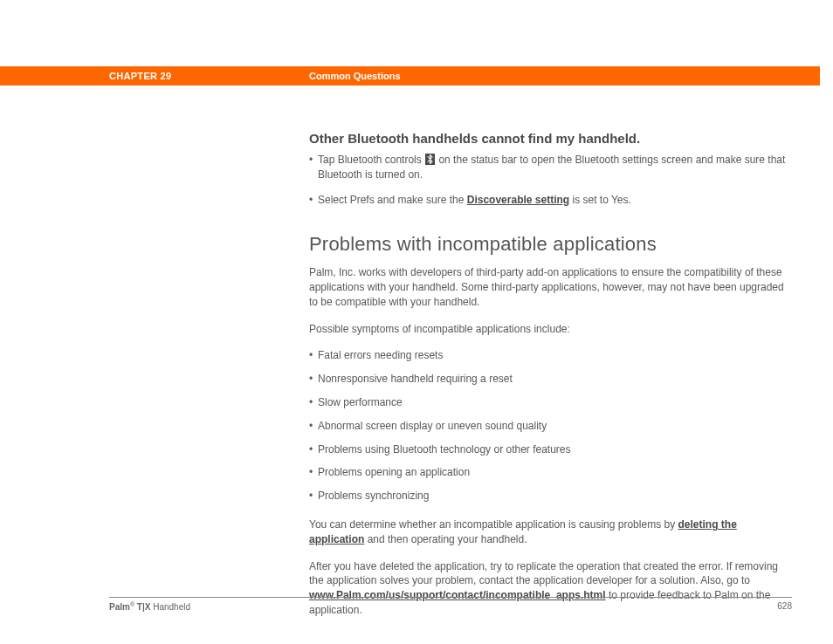  I want to click on suffix: Handheld, so click(170, 607).